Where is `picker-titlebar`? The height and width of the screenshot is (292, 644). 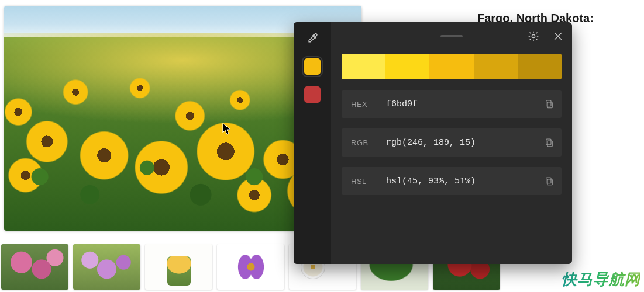
picker-titlebar is located at coordinates (452, 36).